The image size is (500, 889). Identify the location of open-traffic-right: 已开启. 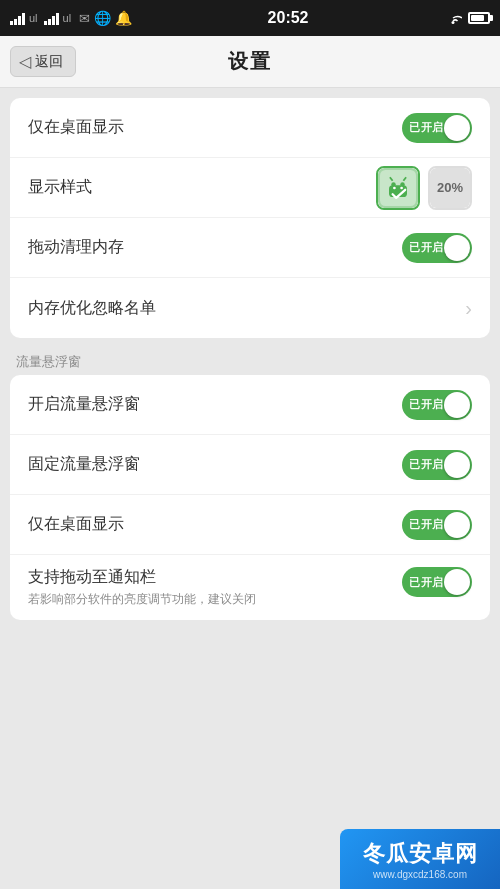
(437, 405).